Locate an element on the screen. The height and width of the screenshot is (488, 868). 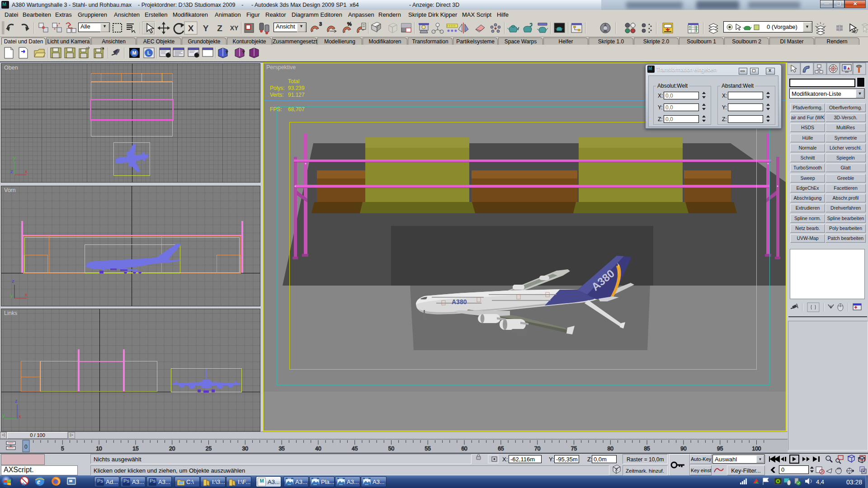
svg-text: X: is located at coordinates (505, 459).